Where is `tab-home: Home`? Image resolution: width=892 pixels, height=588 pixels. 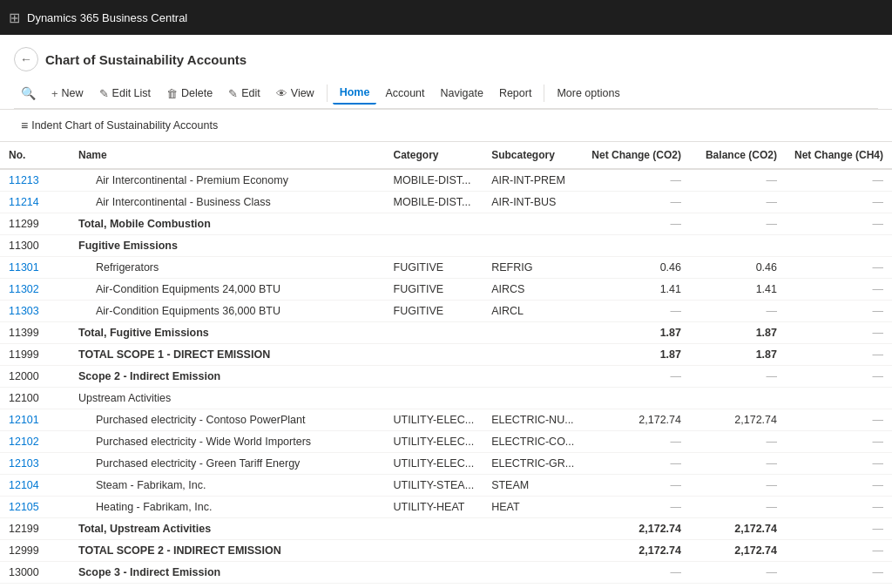 tab-home: Home is located at coordinates (355, 93).